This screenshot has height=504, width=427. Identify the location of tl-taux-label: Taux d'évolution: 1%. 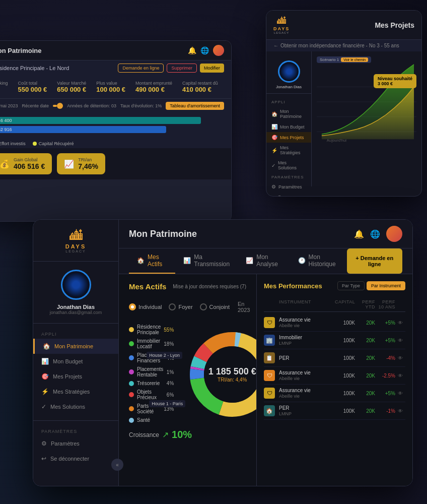
(141, 106).